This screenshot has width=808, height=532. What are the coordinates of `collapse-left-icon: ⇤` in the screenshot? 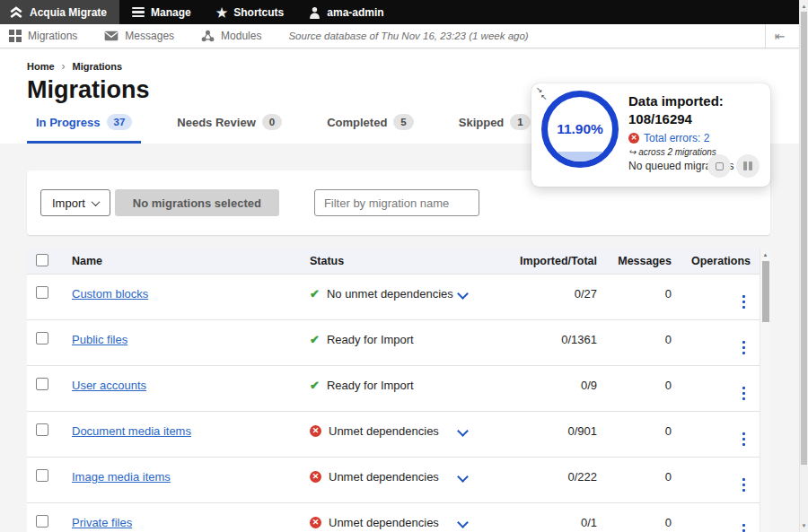 It's located at (780, 36).